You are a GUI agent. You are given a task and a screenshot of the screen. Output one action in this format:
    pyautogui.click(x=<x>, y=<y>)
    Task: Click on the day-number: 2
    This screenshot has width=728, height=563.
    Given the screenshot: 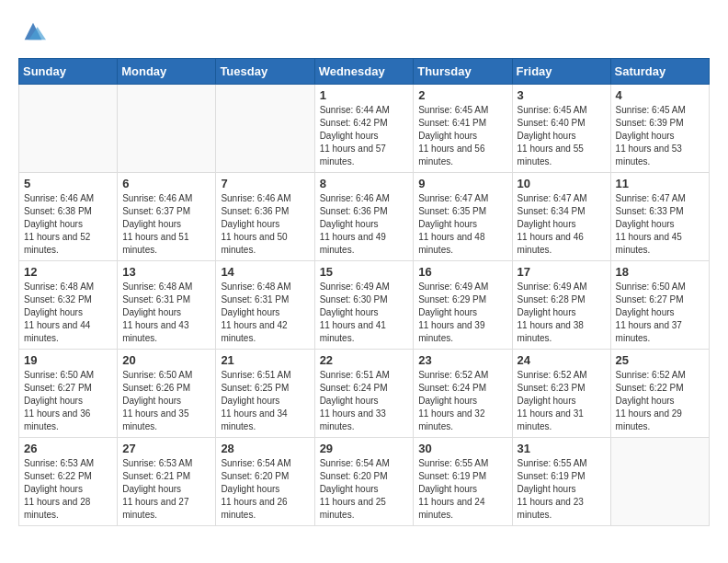 What is the action you would take?
    pyautogui.click(x=462, y=96)
    